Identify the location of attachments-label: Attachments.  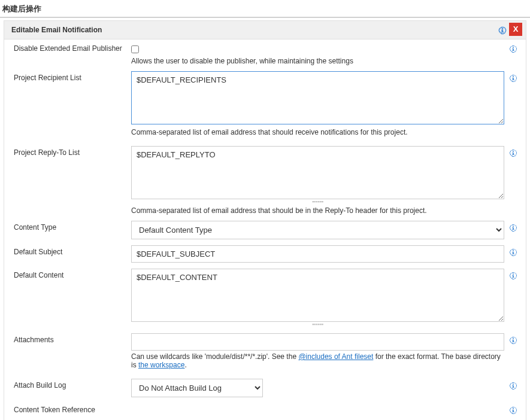
(72, 339).